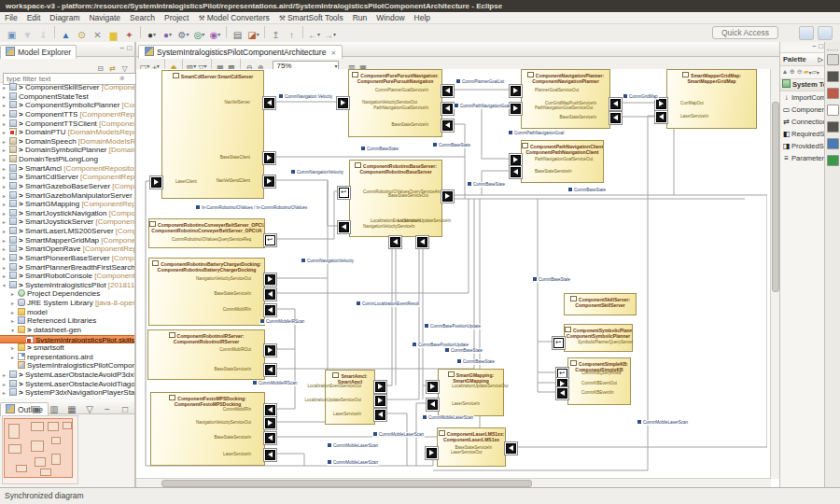 The image size is (840, 504). What do you see at coordinates (396, 103) in the screenshot?
I see `component-componentpurepursuitnavigation: ComponentPurePursuitNavigation:Component…` at bounding box center [396, 103].